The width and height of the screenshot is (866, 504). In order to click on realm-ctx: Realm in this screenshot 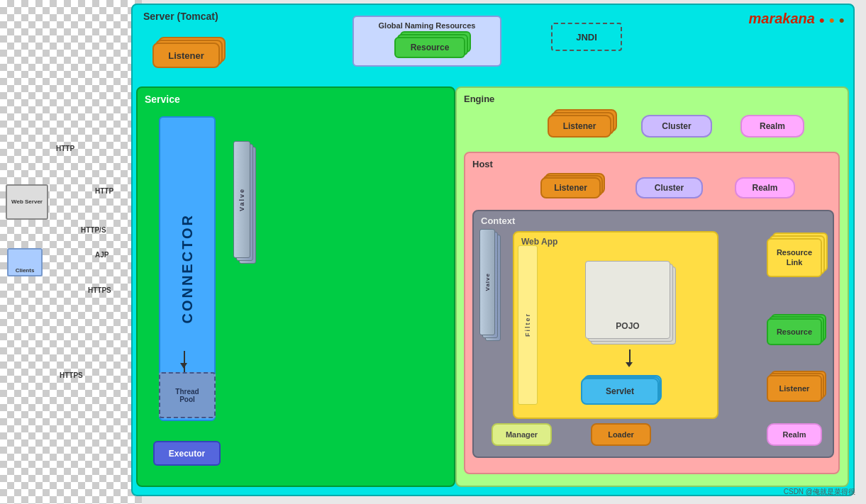, I will do `click(794, 435)`.